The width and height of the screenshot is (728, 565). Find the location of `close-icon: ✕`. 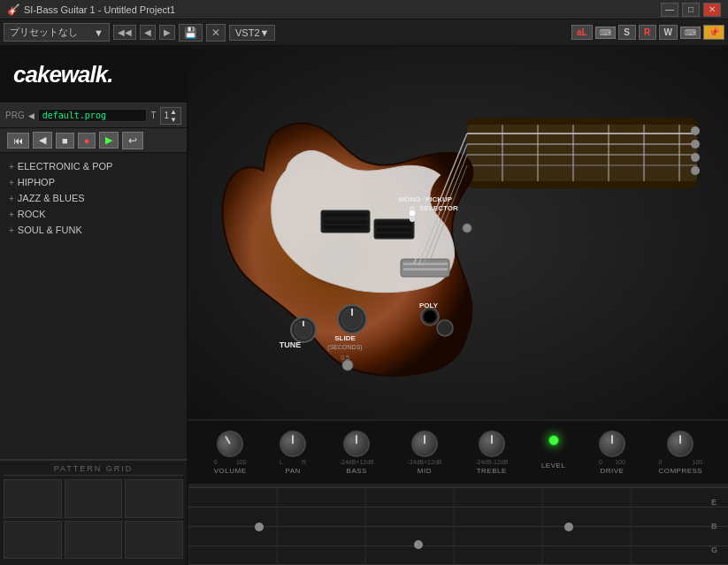

close-icon: ✕ is located at coordinates (216, 33).